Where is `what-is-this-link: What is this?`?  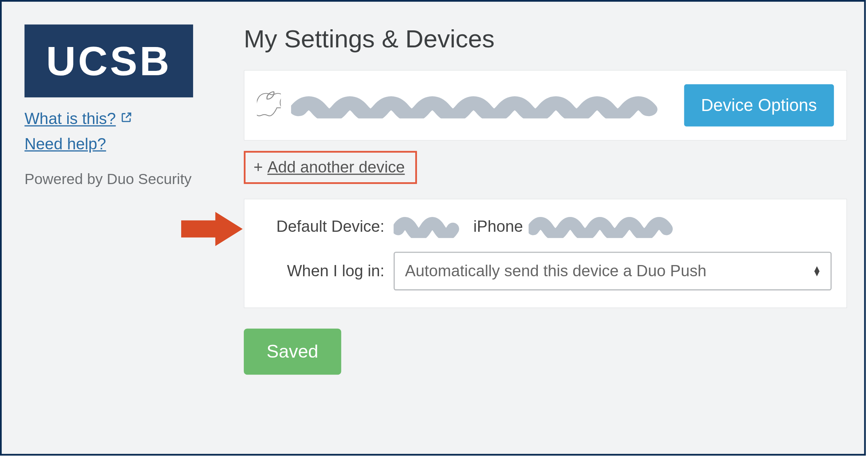 what-is-this-link: What is this? is located at coordinates (79, 119).